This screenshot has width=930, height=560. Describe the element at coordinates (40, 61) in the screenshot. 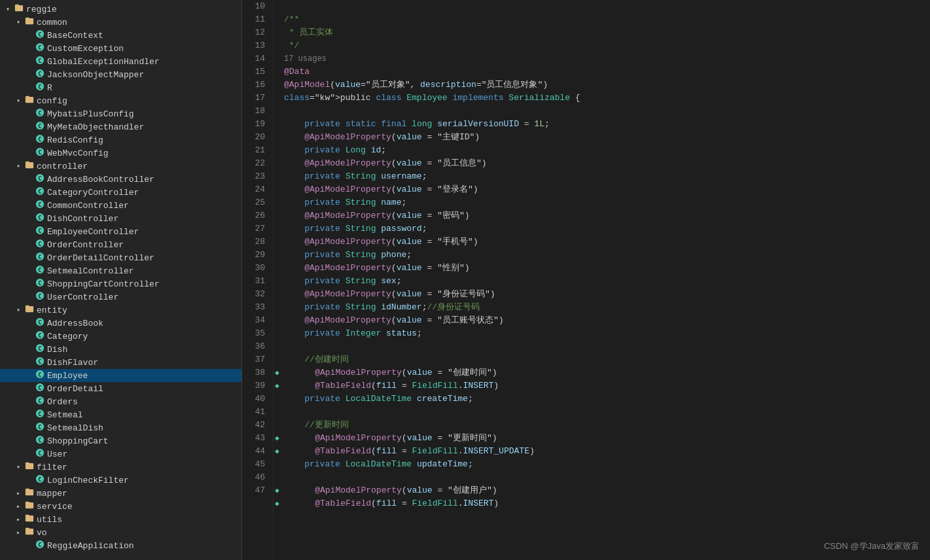

I see `tree-icon-GlobalExceptionHandler: C` at that location.